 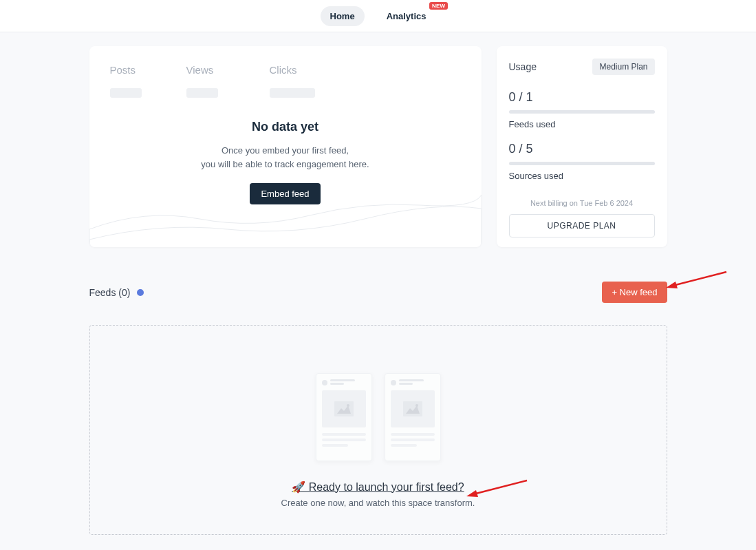 What do you see at coordinates (523, 67) in the screenshot?
I see `usage-title: Usage` at bounding box center [523, 67].